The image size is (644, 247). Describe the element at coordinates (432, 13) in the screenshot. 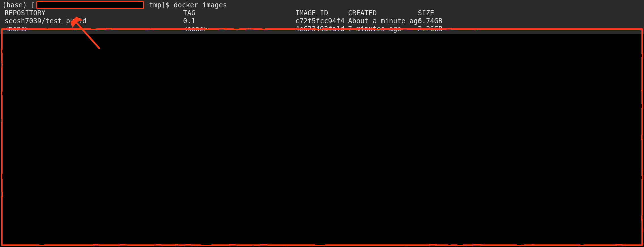

I see `header-size: SIZE` at that location.